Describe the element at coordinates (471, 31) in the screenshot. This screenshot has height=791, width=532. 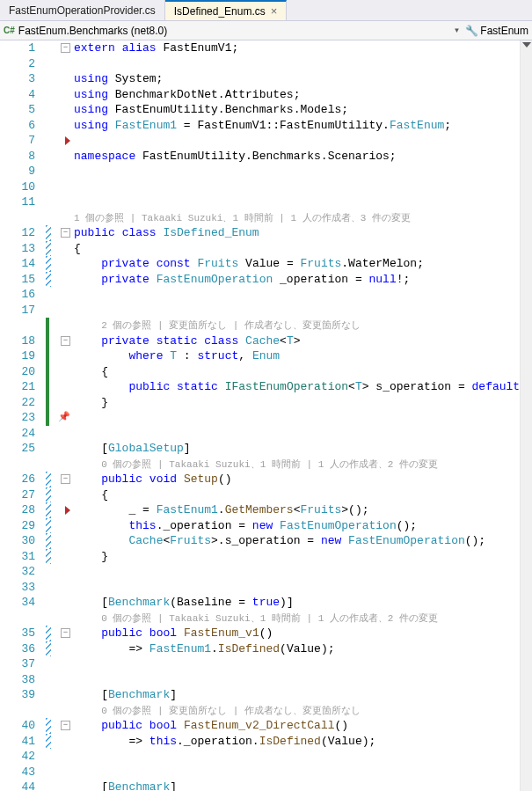
I see `wrench-icon: 🔧` at that location.